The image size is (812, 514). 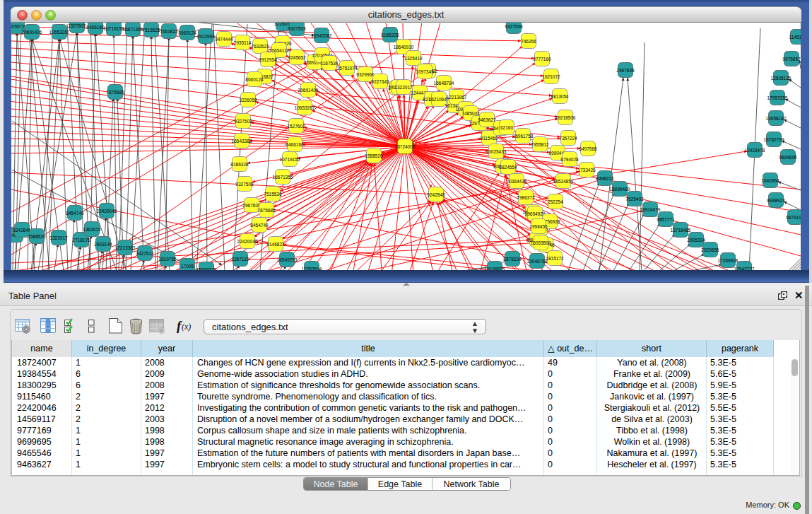 I want to click on svg-text: 13716485, so click(x=681, y=230).